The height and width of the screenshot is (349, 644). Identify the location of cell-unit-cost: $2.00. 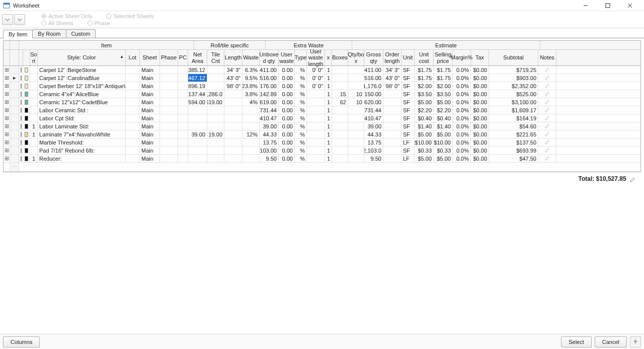
(424, 86).